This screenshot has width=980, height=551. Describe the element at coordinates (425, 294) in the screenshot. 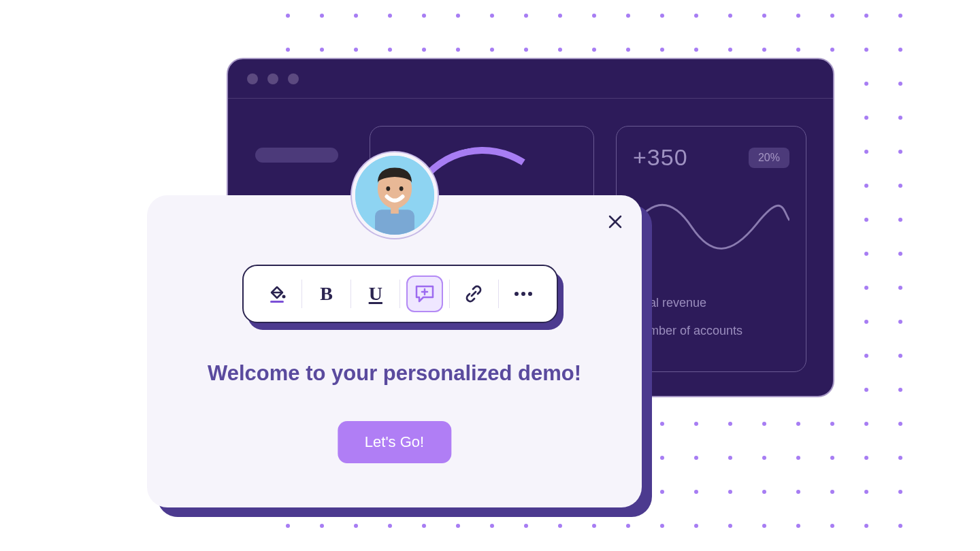

I see `comment-plus-icon` at that location.